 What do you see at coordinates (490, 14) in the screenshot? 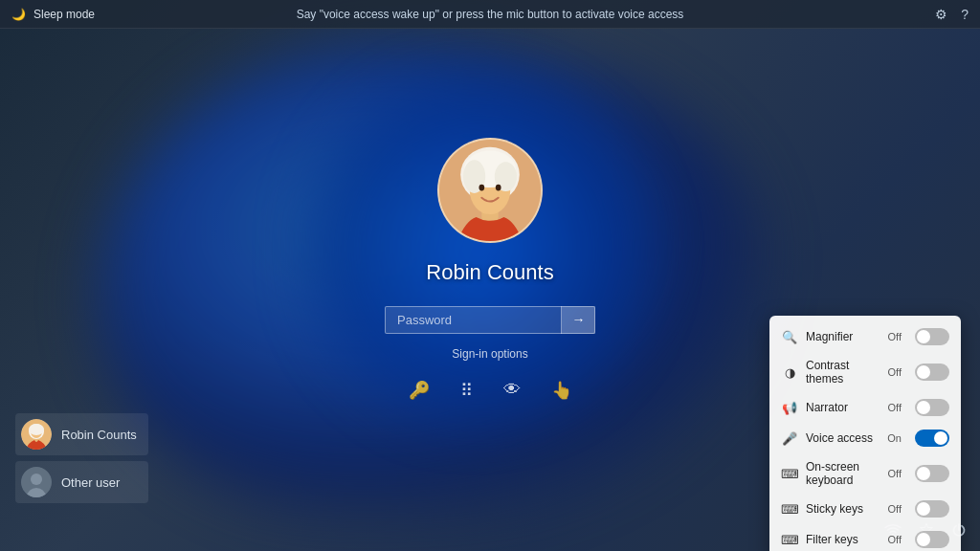
I see `voice-hint-text: Say "voice access wake up" or press the …` at bounding box center [490, 14].